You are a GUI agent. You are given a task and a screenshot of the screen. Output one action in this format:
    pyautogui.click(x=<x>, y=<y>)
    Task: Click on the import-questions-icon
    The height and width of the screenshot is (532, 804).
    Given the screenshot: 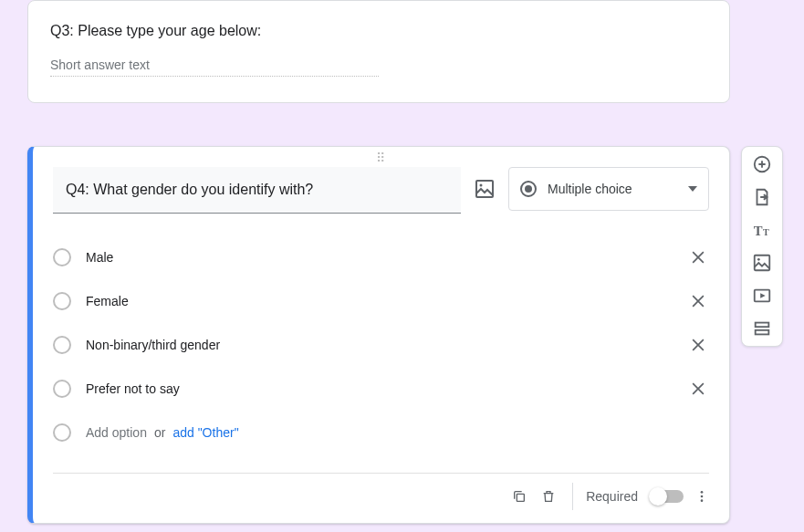 What is the action you would take?
    pyautogui.click(x=762, y=197)
    